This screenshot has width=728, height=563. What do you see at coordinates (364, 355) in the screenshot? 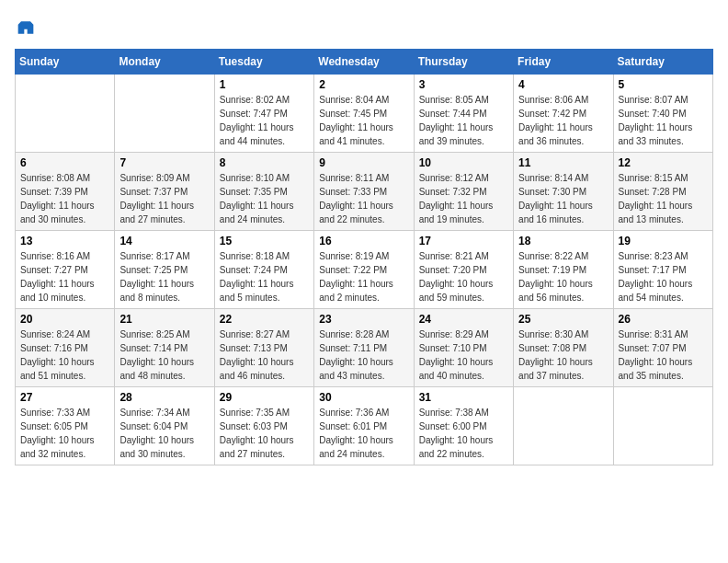
I see `day-info: Sunrise: 8:28 AM Sunset: 7:11 PM Dayligh…` at bounding box center [364, 355].